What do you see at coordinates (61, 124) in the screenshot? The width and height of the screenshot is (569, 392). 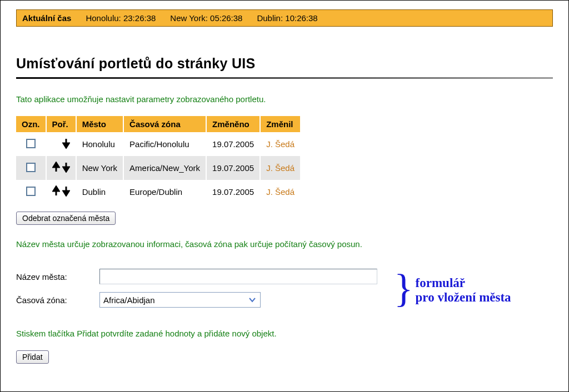 I see `th-por: Poř.` at bounding box center [61, 124].